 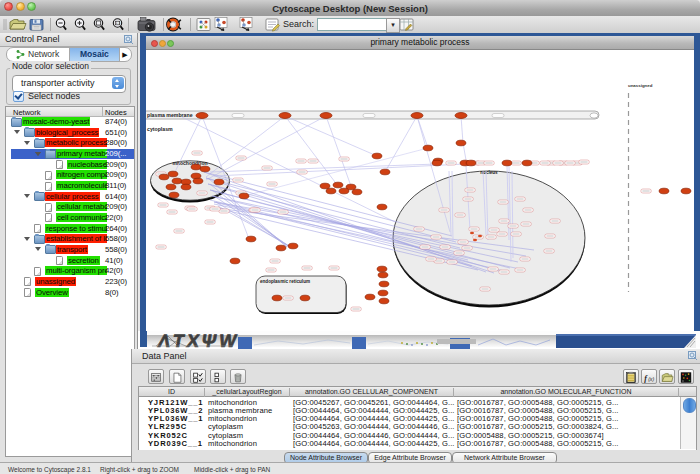 I want to click on svg-text: endoplasmic reticulum, so click(x=285, y=282).